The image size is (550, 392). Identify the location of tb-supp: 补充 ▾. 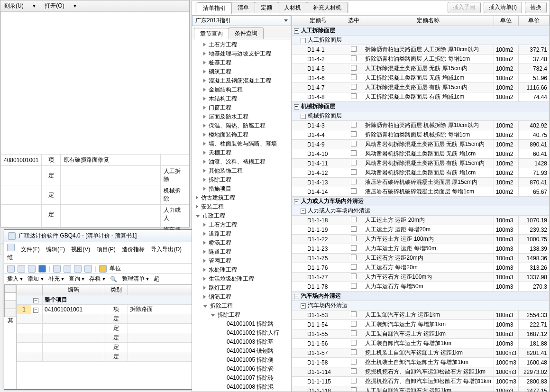
(56, 279).